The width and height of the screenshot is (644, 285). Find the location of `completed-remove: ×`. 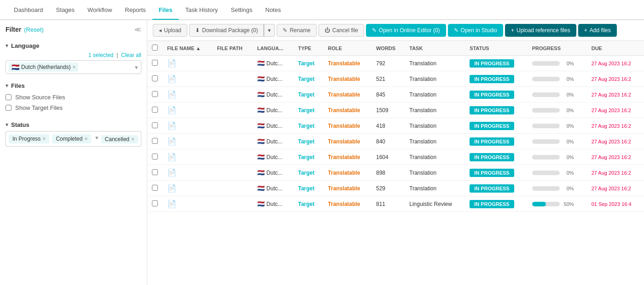

completed-remove: × is located at coordinates (86, 139).